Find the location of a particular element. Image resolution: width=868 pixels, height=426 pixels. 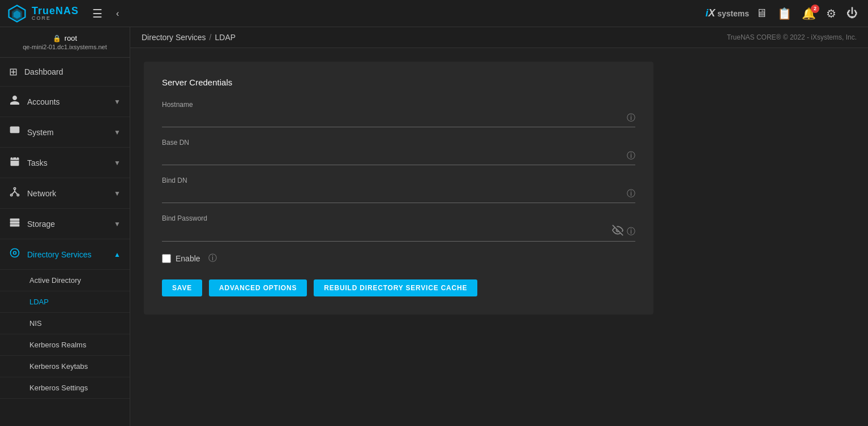

sidebar-item-tasks: Tasks ▼ is located at coordinates (65, 163).